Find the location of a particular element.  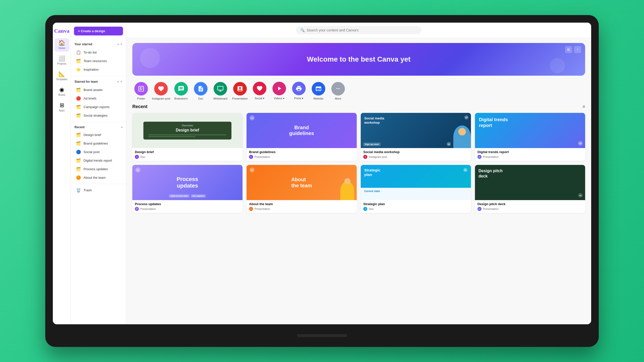

design-card-design-pitch: Design pitchdeck co Design pitch deck D … is located at coordinates (530, 189).